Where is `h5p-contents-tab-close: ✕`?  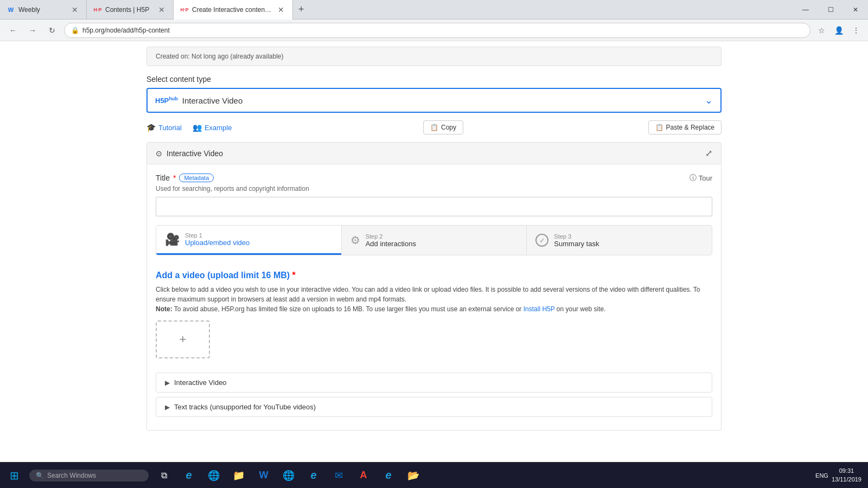
h5p-contents-tab-close: ✕ is located at coordinates (162, 10).